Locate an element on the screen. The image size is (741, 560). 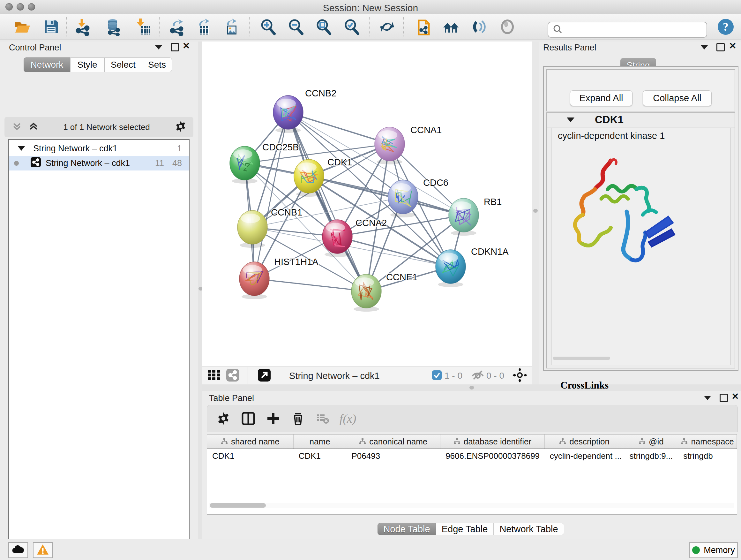
collapse-all-trees-icon is located at coordinates (33, 127).